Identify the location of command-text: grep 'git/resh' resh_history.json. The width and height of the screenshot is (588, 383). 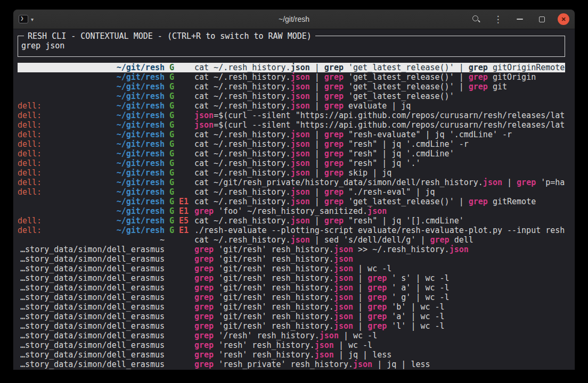
(380, 259).